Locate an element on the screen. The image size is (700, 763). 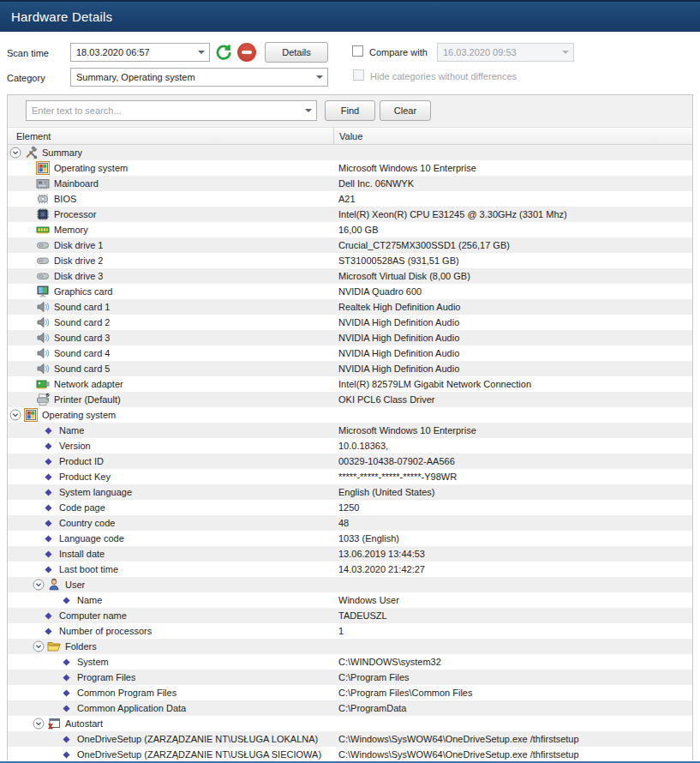
value-cell: 00329-10438-07902-AA566 is located at coordinates (512, 461).